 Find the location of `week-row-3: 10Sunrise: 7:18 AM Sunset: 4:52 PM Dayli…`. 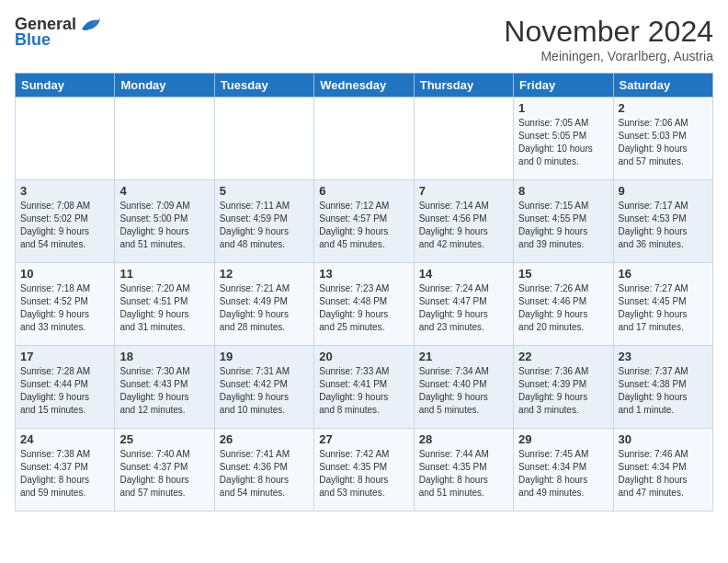

week-row-3: 10Sunrise: 7:18 AM Sunset: 4:52 PM Dayli… is located at coordinates (364, 304).